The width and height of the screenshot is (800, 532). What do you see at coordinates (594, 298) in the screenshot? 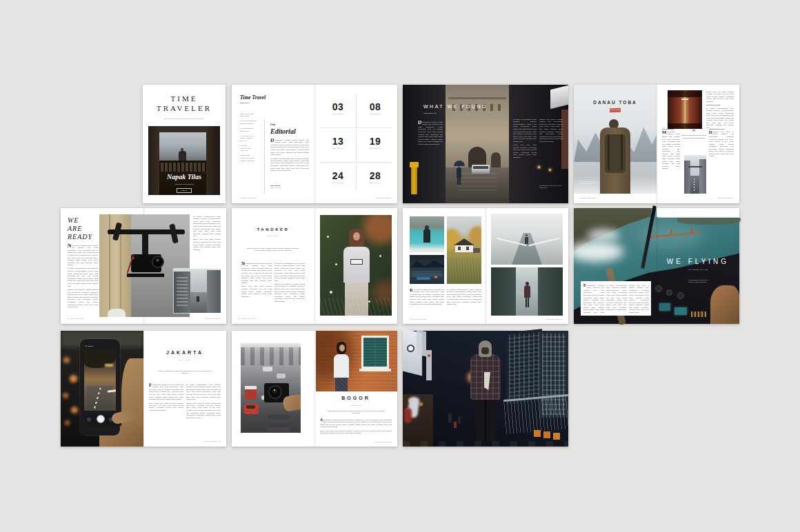
I see `panel-column-1: EPerjalanan panjang selalu dimulai dari …` at bounding box center [594, 298].